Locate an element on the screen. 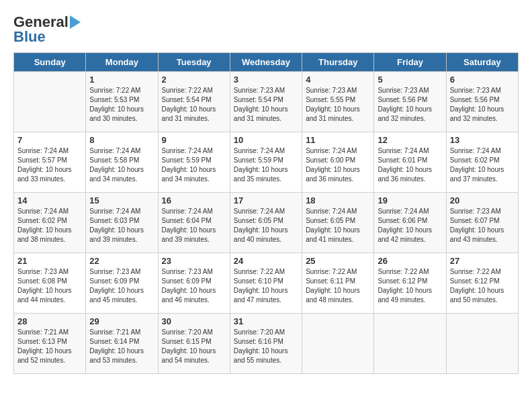 Image resolution: width=532 pixels, height=411 pixels. calendar-cell: 28Sunrise: 7:21 AM Sunset: 6:13 PM Dayli… is located at coordinates (50, 344).